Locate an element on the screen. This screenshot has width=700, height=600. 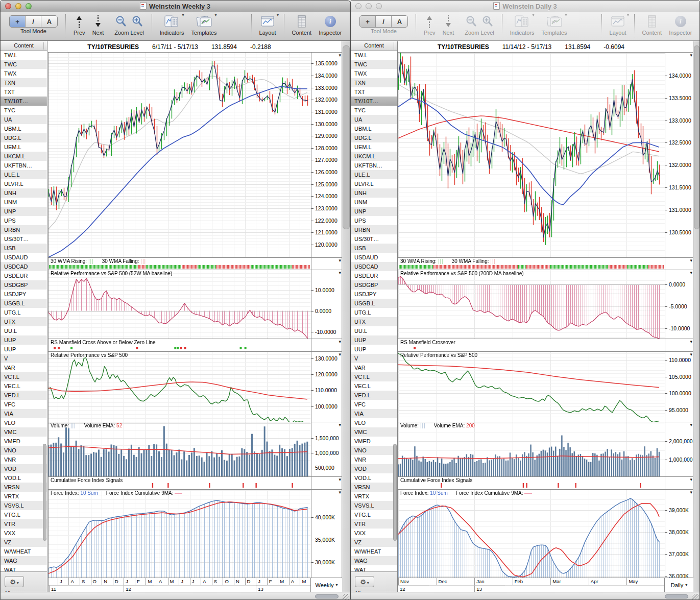
sidebar-item-w-wheat: W/WHEAT is located at coordinates (23, 551).